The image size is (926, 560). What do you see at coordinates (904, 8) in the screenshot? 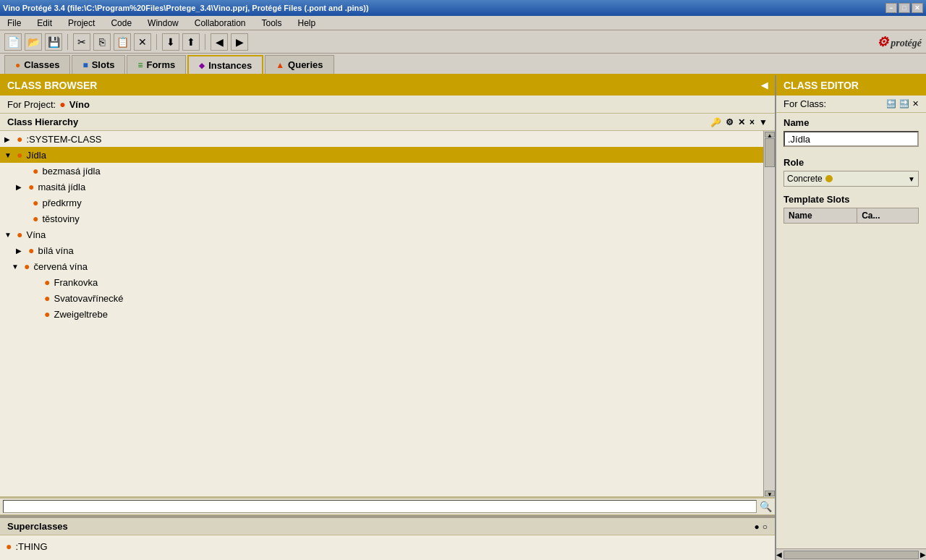
I see `title-bar-controls: − □ ✕` at bounding box center [904, 8].